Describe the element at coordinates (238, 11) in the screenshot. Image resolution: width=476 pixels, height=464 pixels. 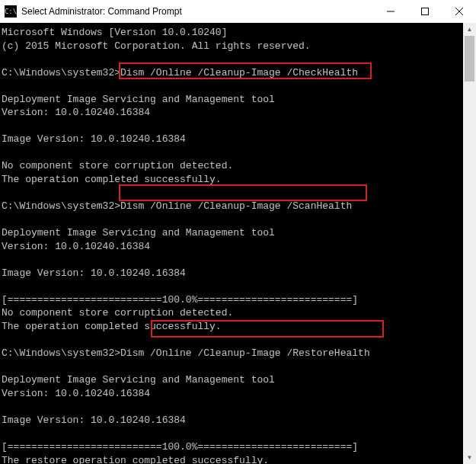
I see `titlebar: C:\ Select Administrator: Command Prompt` at that location.